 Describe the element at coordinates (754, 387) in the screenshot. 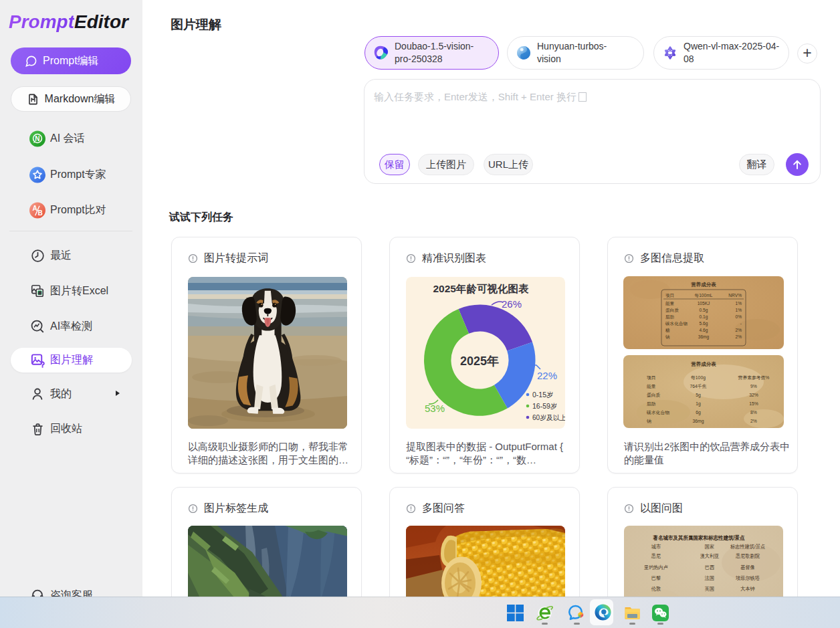

I see `svg-text: 9%` at that location.